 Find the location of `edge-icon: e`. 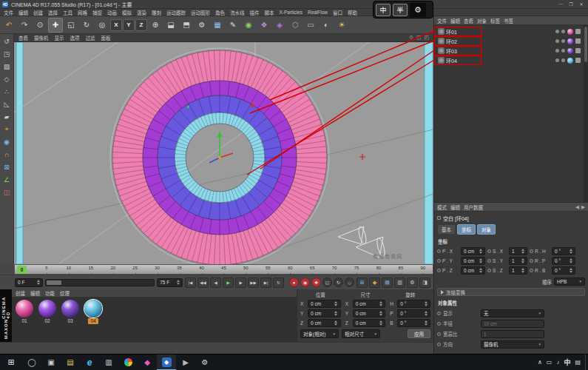

edge-icon: e is located at coordinates (89, 363).